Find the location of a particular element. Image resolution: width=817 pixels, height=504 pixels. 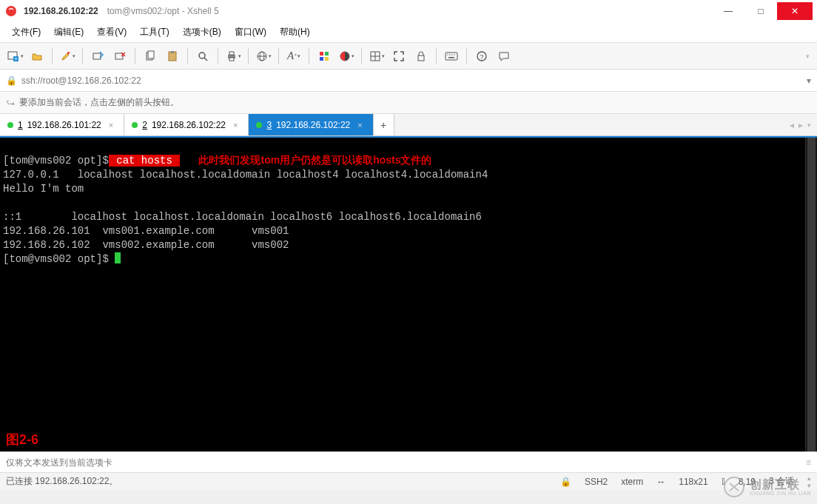

tab-number: 1 is located at coordinates (21, 125).